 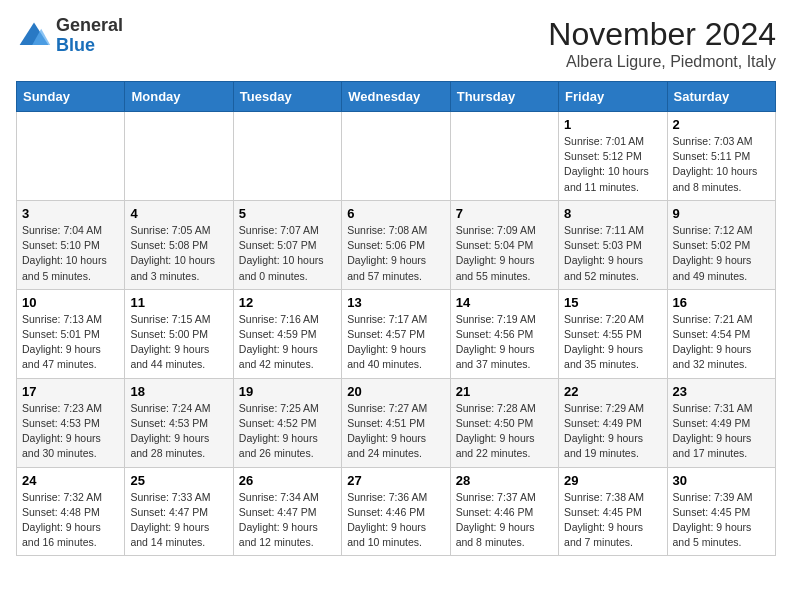 What do you see at coordinates (722, 342) in the screenshot?
I see `day-detail: Sunrise: 7:21 AM Sunset: 4:54 PM Dayligh…` at bounding box center [722, 342].